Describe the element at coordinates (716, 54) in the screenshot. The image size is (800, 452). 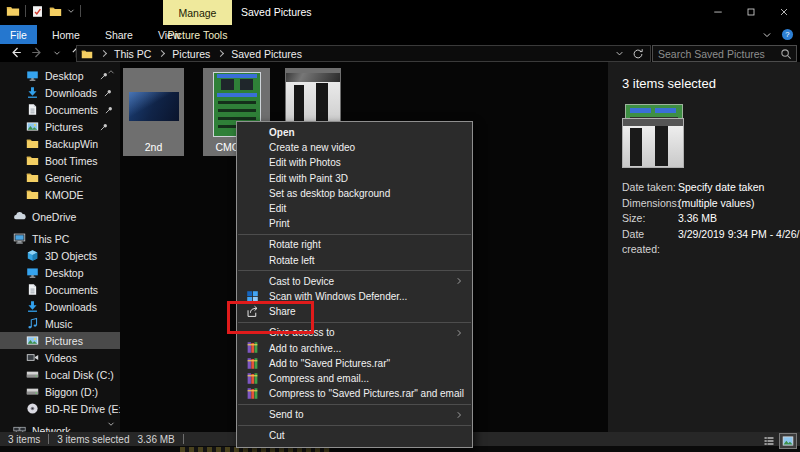
I see `search-input` at that location.